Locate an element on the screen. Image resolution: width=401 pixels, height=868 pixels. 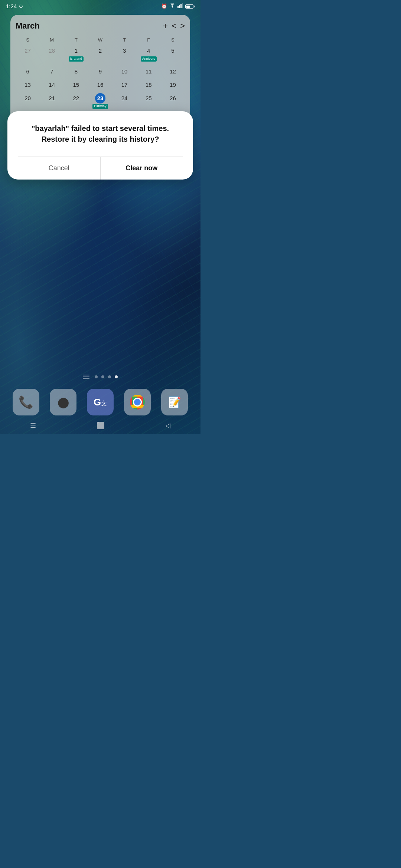
calendar-day: 13 is located at coordinates (27, 85).